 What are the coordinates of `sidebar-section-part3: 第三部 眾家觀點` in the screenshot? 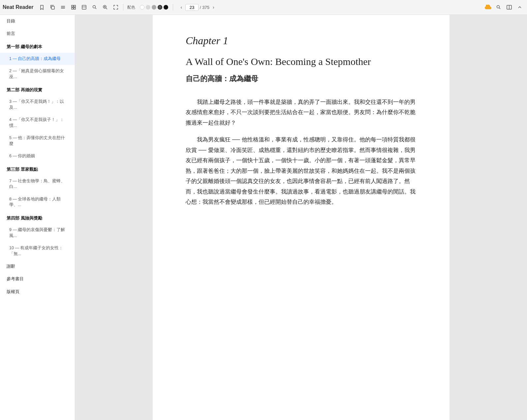 It's located at (38, 169).